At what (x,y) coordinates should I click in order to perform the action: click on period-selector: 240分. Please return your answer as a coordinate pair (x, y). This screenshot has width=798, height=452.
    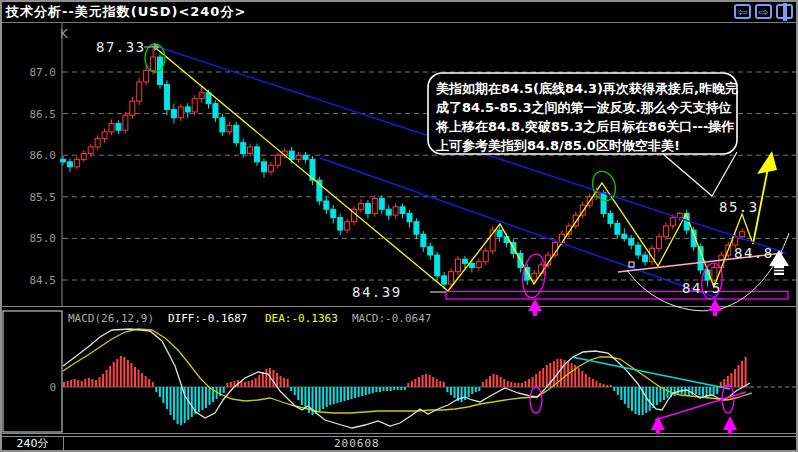
    Looking at the image, I should click on (33, 444).